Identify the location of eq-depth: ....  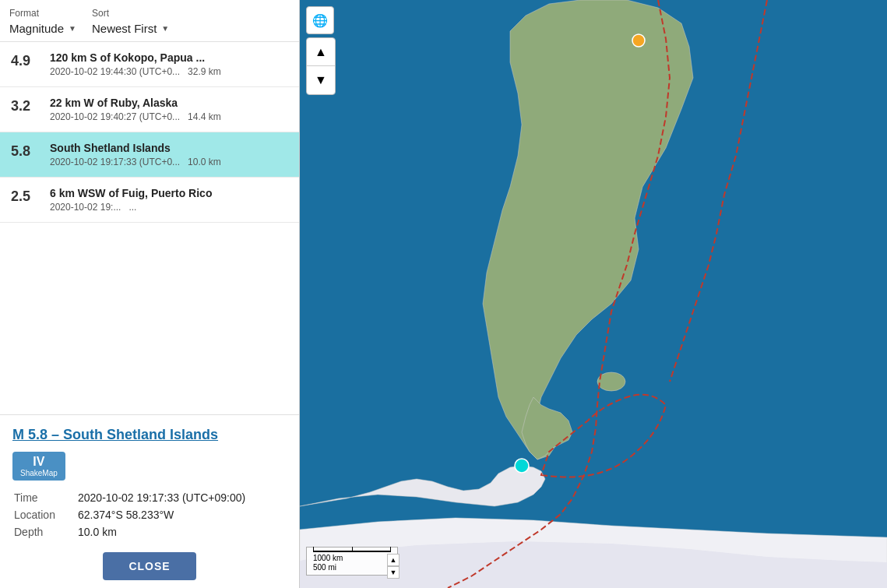
(132, 207).